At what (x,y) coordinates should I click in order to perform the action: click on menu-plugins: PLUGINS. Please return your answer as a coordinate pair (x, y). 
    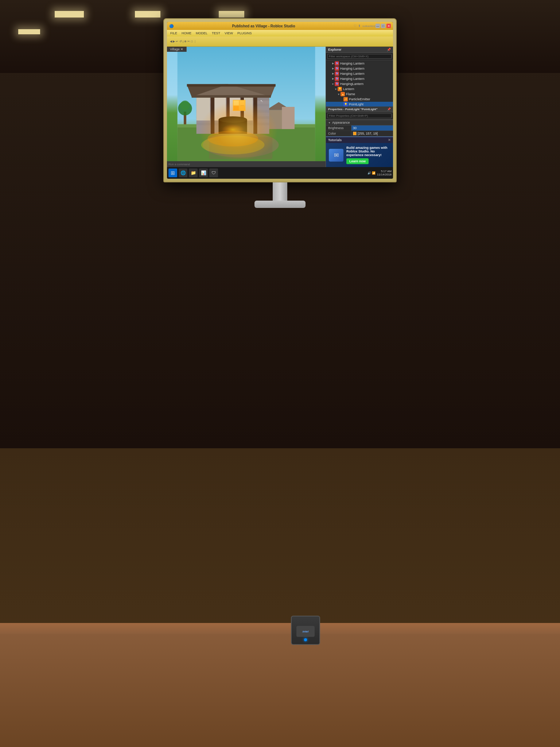
    Looking at the image, I should click on (245, 33).